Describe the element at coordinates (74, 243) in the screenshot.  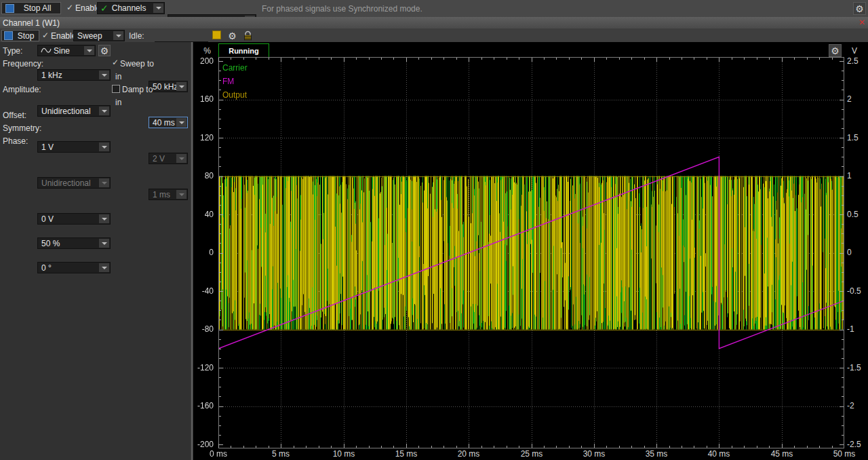
I see `symmetry-dropdown: 50 %` at that location.